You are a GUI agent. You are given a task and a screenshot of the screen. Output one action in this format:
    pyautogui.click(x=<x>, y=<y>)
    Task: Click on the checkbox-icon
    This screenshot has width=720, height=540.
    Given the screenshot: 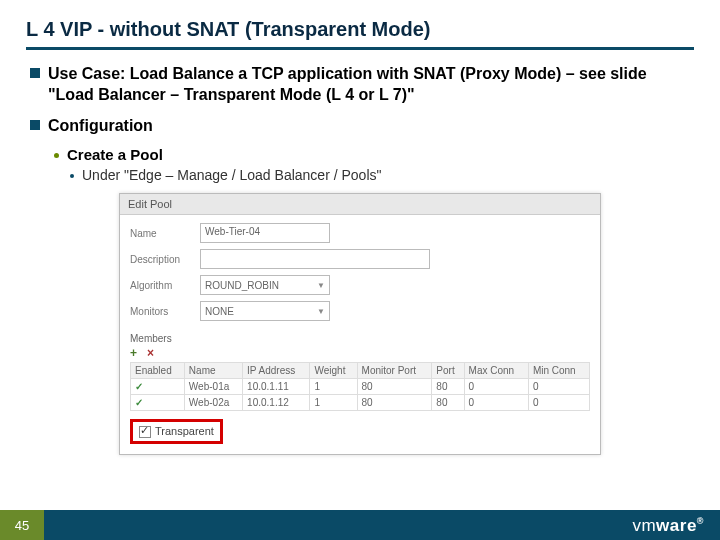 What is the action you would take?
    pyautogui.click(x=145, y=432)
    